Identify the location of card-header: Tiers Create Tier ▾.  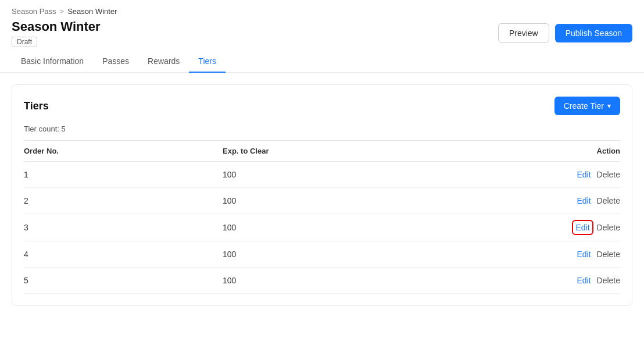
(322, 106).